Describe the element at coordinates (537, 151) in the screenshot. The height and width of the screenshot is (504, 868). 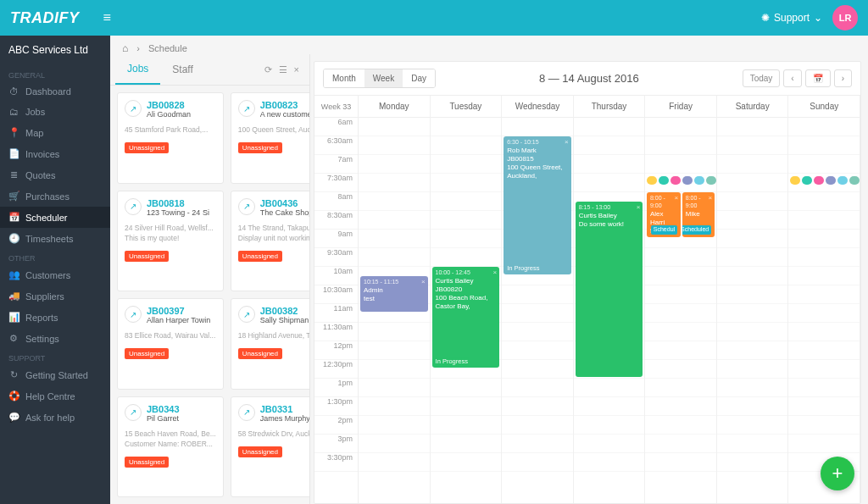
I see `event-line: Rob Mark` at that location.